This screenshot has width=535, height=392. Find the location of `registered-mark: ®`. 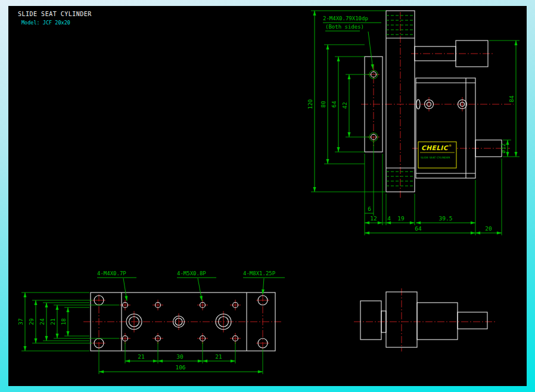

registered-mark: ® is located at coordinates (450, 145).